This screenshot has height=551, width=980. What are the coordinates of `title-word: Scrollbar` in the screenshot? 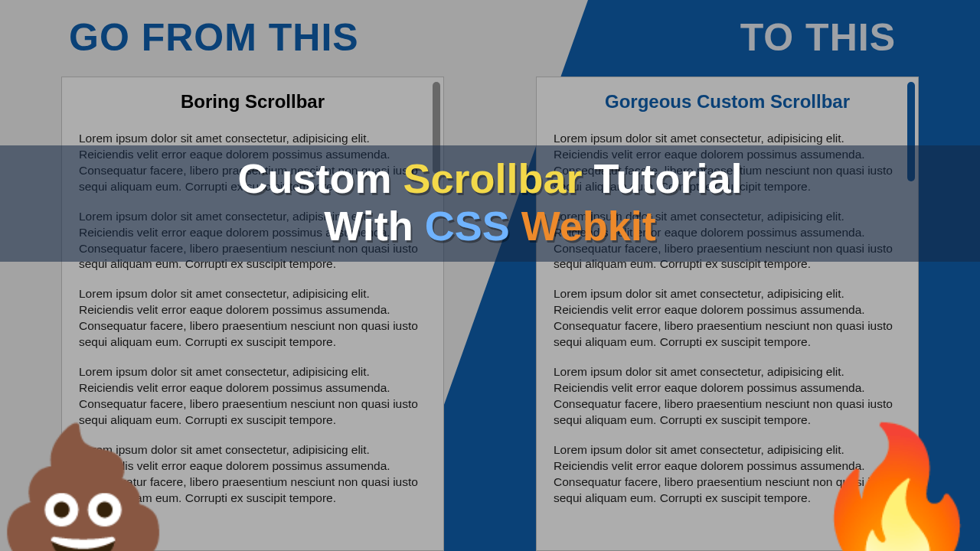 It's located at (492, 178).